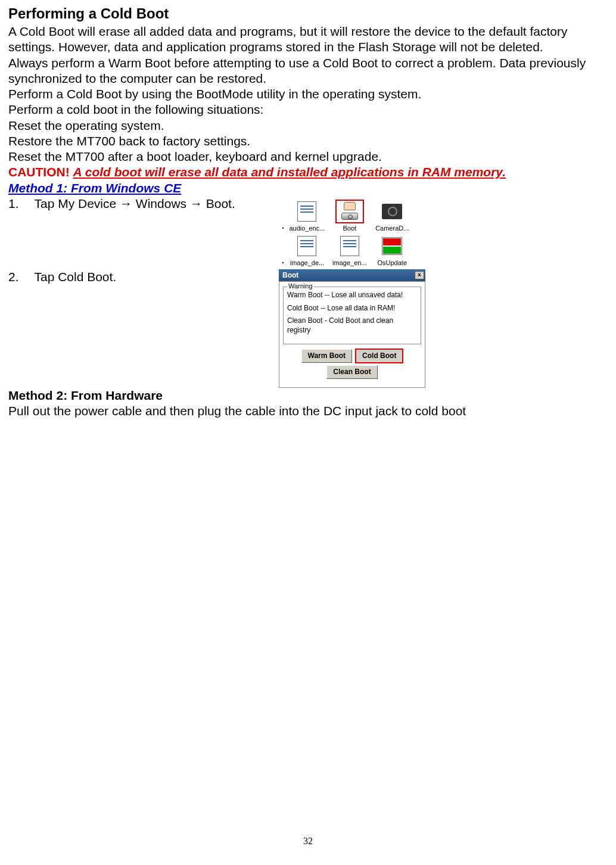 The height and width of the screenshot is (865, 616). Describe the element at coordinates (392, 251) in the screenshot. I see `file-item-osupdate: OsUpdate` at that location.